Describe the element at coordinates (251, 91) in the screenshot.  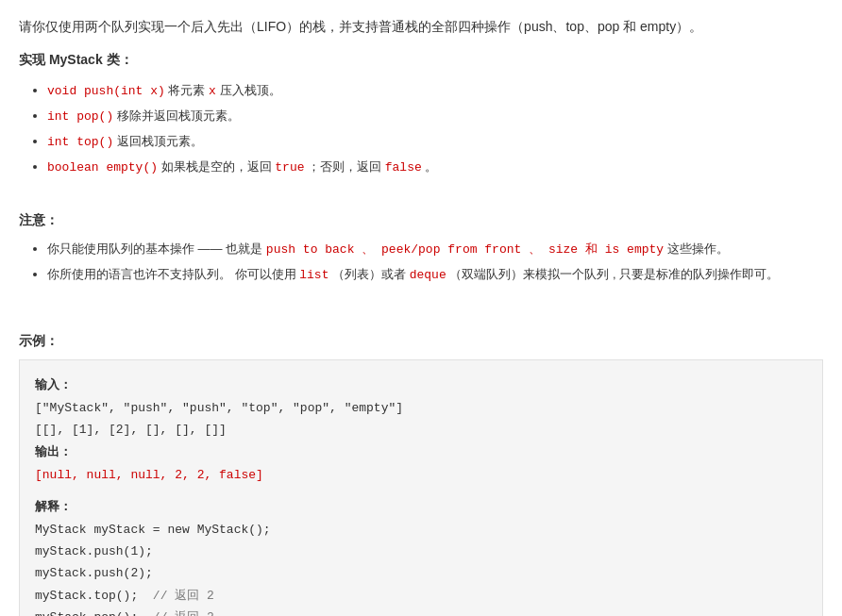
I see `method-desc-push2: 压入栈顶。` at that location.